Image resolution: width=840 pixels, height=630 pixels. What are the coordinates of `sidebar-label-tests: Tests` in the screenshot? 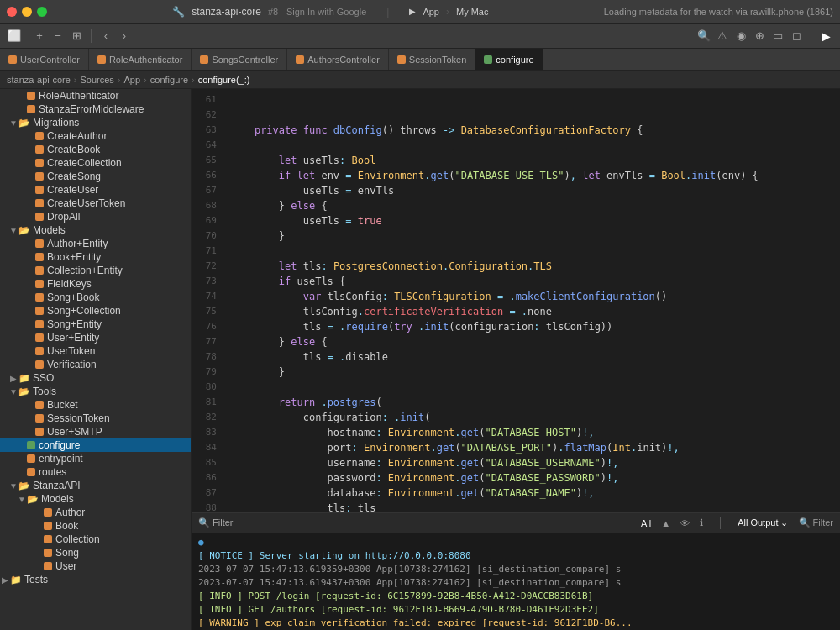 It's located at (36, 580).